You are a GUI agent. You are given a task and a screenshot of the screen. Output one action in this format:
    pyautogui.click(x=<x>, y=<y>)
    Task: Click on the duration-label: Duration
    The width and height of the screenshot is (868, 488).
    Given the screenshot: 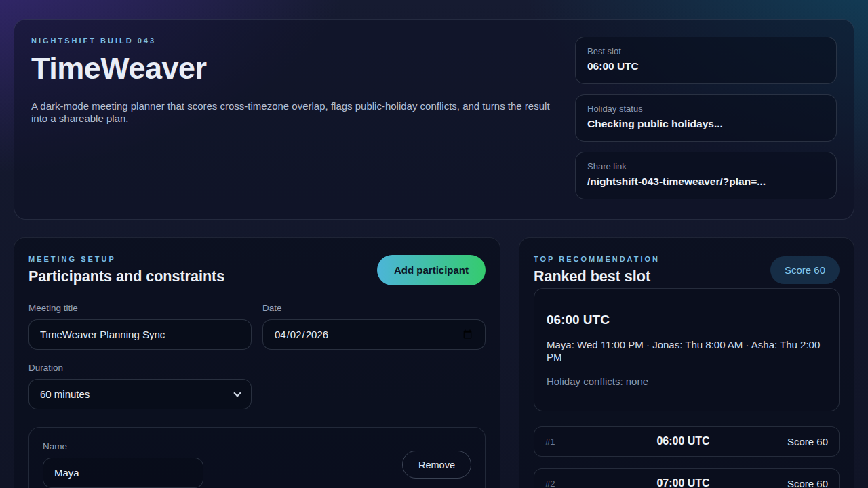 What is the action you would take?
    pyautogui.click(x=140, y=367)
    